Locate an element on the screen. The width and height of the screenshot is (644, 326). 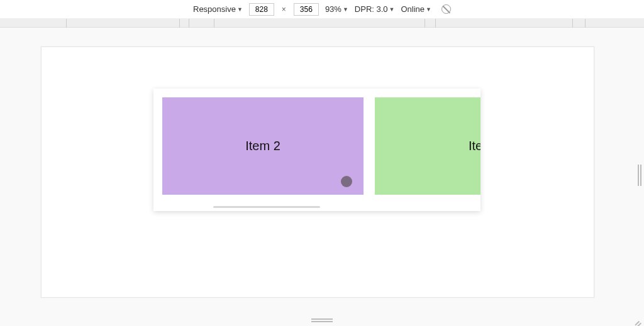
corner-resize-handle is located at coordinates (637, 319).